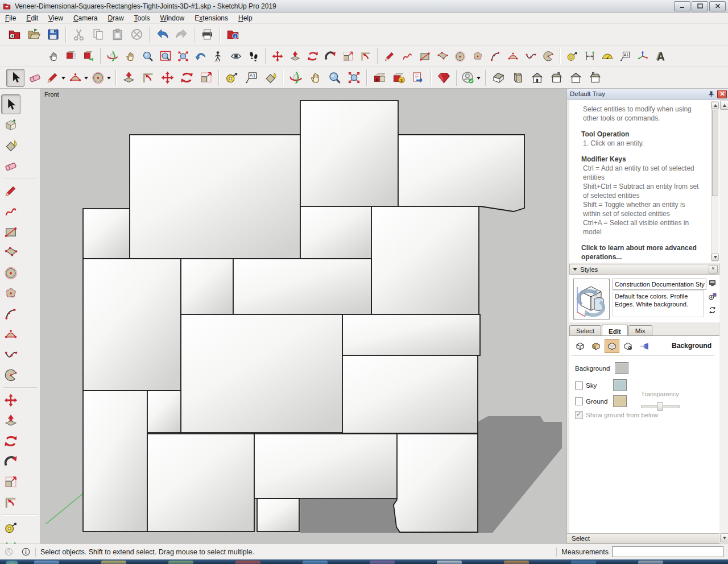  What do you see at coordinates (700, 6) in the screenshot?
I see `maximize-button` at bounding box center [700, 6].